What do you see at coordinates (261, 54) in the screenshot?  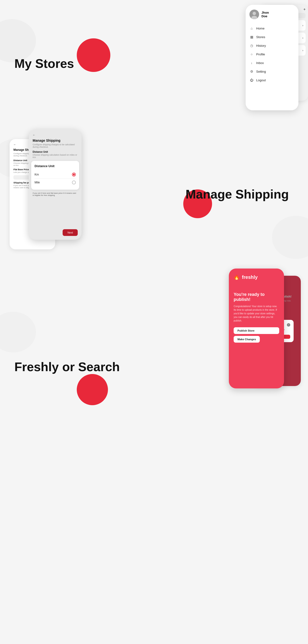 I see `drawer-profile-label: Profile` at bounding box center [261, 54].